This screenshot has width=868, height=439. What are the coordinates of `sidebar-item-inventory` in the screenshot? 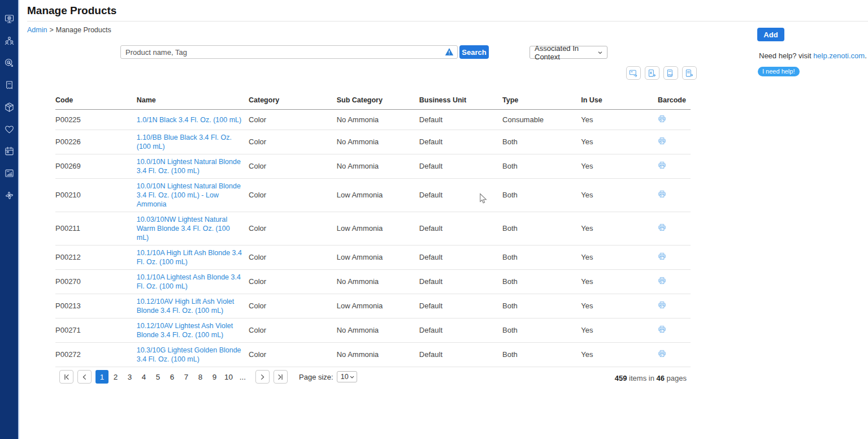 It's located at (9, 107).